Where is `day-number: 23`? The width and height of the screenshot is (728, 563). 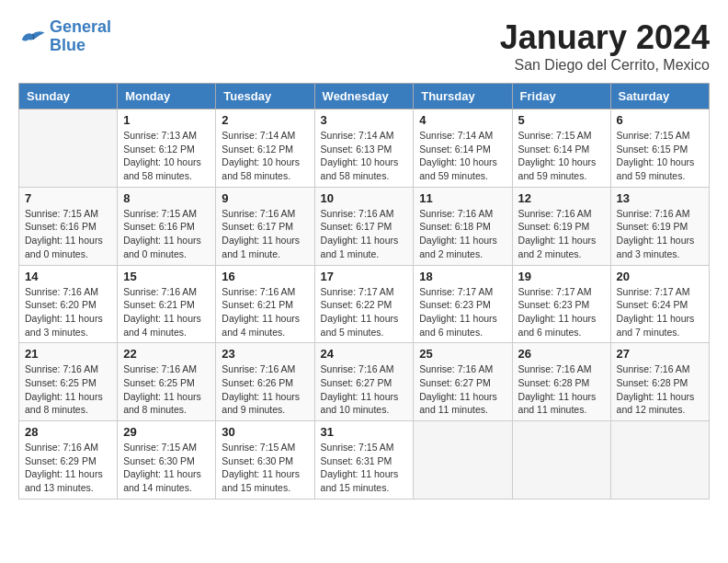
day-number: 23 is located at coordinates (265, 353).